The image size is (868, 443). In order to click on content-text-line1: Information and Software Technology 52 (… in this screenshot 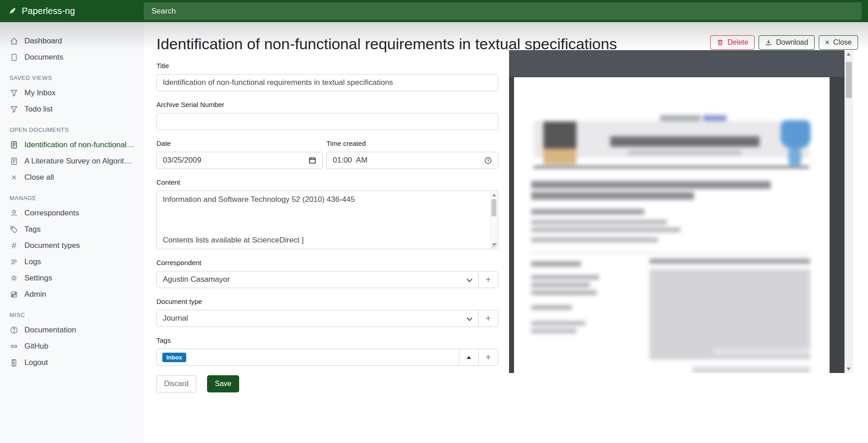, I will do `click(324, 200)`.